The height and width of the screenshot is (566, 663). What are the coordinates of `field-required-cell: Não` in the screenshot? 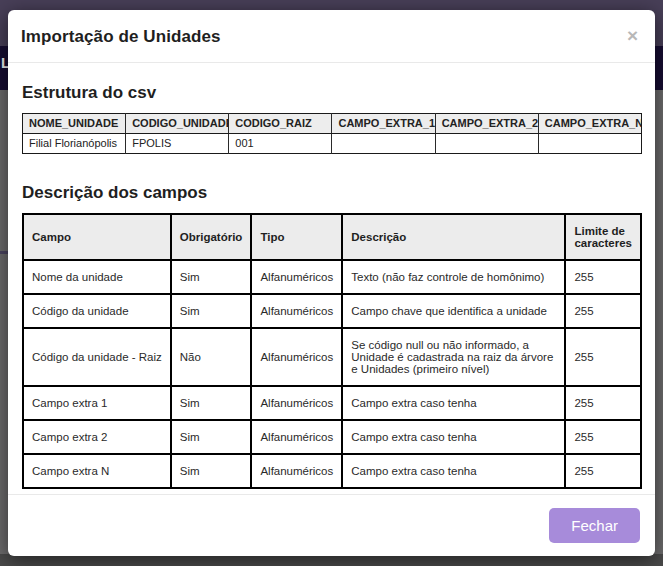 It's located at (212, 357).